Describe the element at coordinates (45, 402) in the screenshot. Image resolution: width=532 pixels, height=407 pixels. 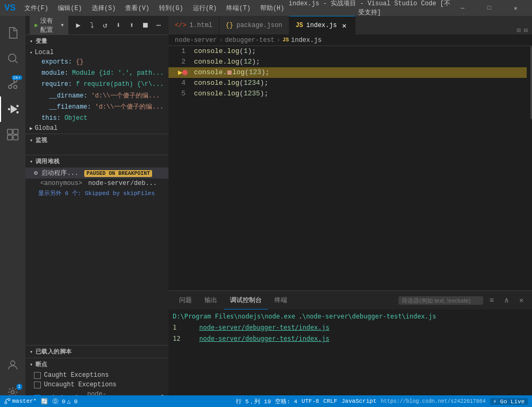
I see `sync-item: 🔄` at that location.